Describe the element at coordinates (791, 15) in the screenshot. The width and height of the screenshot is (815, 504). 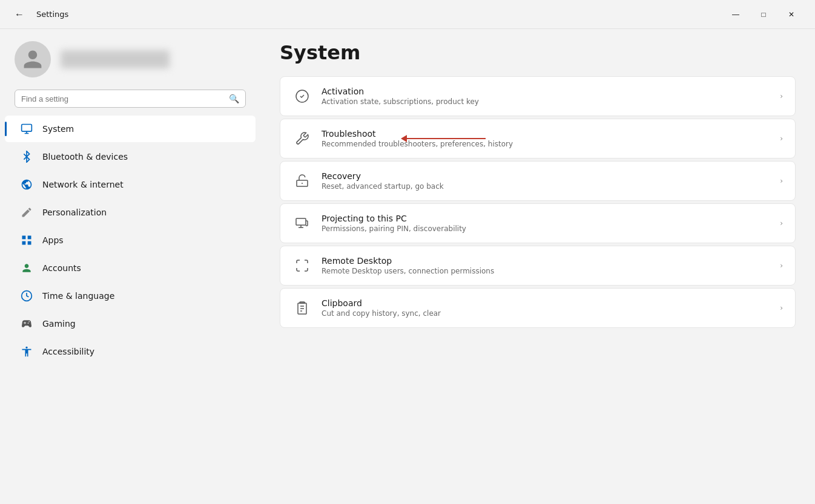
I see `close-button: ✕` at that location.